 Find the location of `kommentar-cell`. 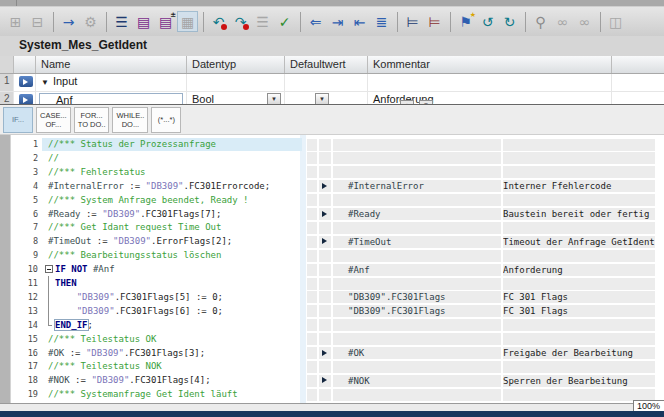

kommentar-cell is located at coordinates (490, 82).